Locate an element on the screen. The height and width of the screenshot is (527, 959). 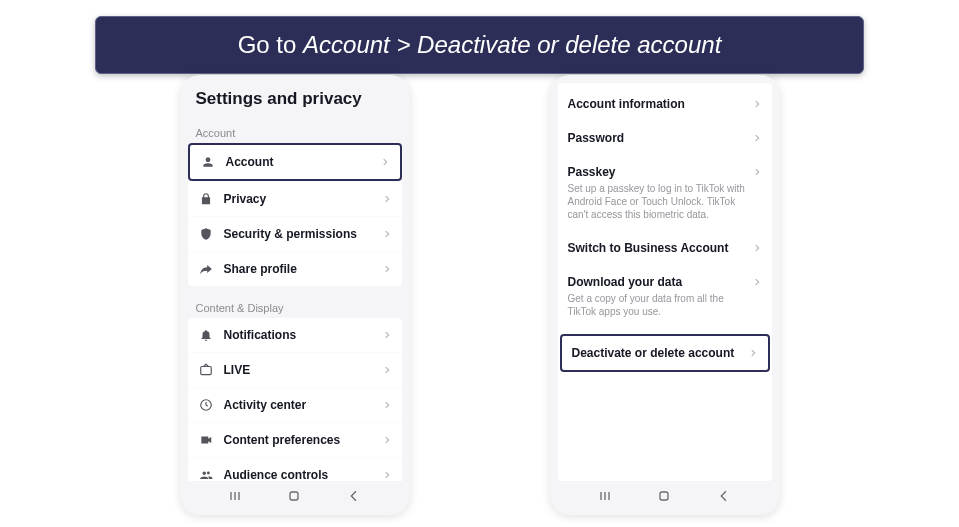
row-label: Notifications is located at coordinates (303, 335).